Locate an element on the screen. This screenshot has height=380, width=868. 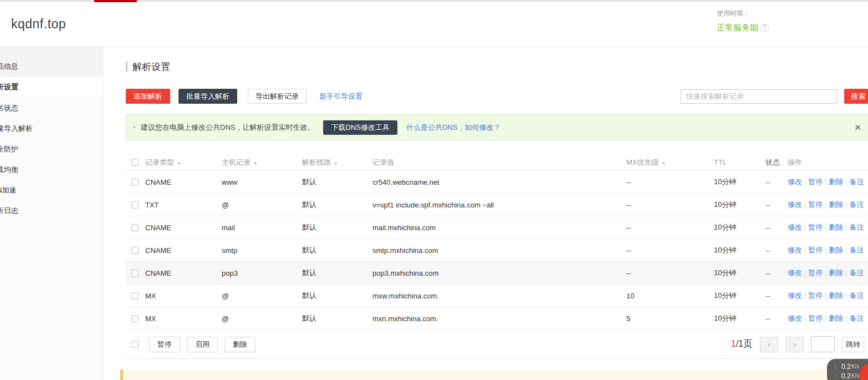
next-page-button: › is located at coordinates (795, 344).